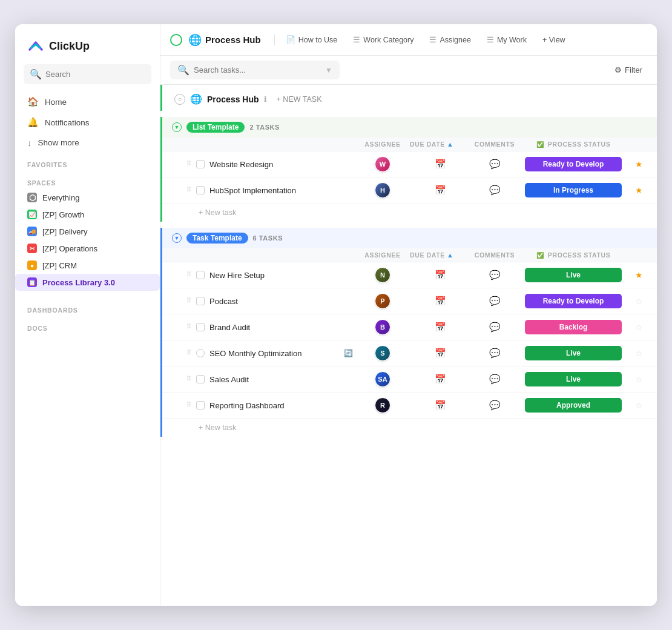  I want to click on sidebar-item-operations: ✂ [ZP] Operations, so click(87, 248).